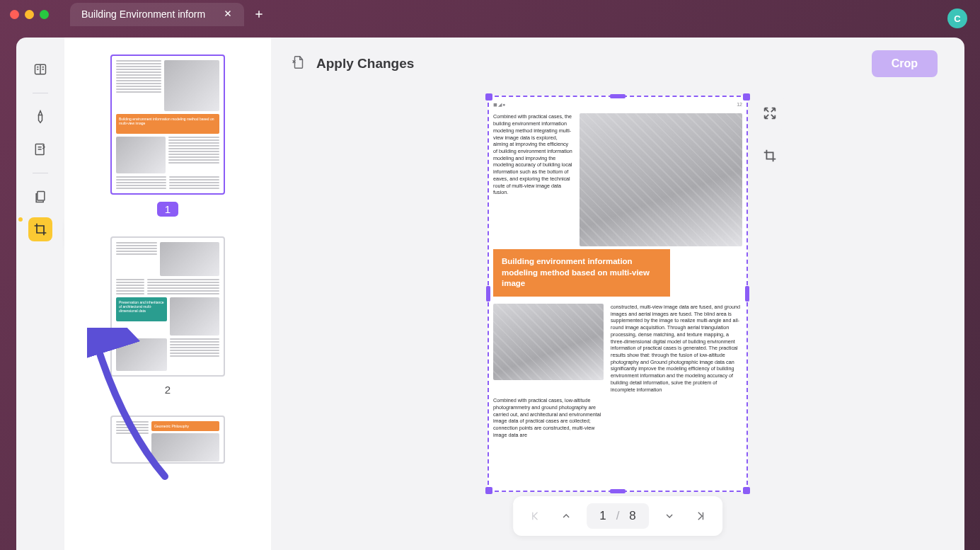 The width and height of the screenshot is (980, 550). What do you see at coordinates (168, 210) in the screenshot?
I see `thumbnail-number: 1` at bounding box center [168, 210].